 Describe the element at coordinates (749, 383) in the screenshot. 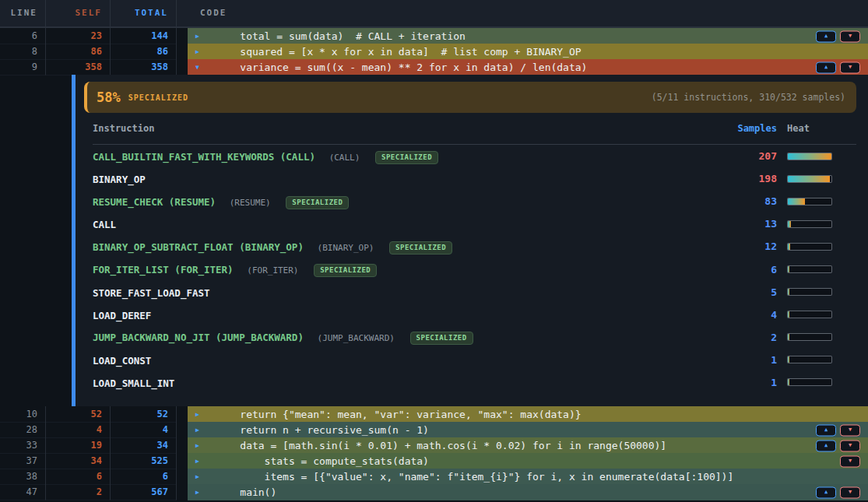

I see `sample-count: 1` at that location.